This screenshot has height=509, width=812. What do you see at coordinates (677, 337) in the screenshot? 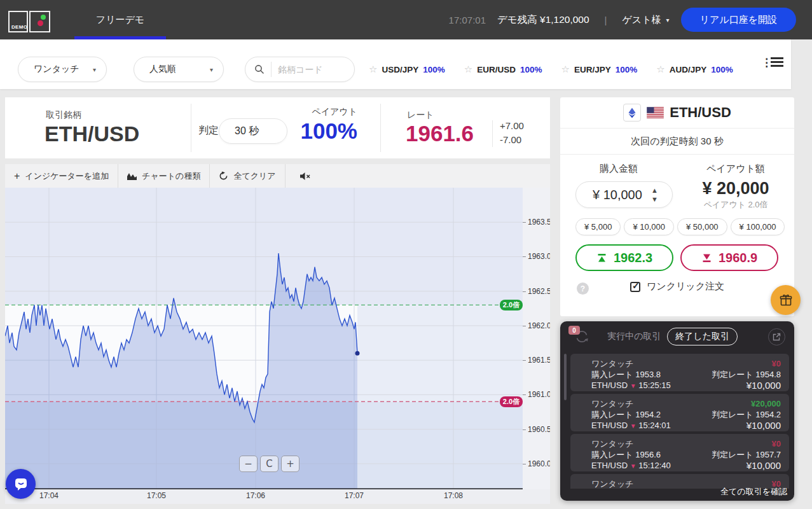
I see `trades-header: 0 実行中の取引 終了した取引` at bounding box center [677, 337].